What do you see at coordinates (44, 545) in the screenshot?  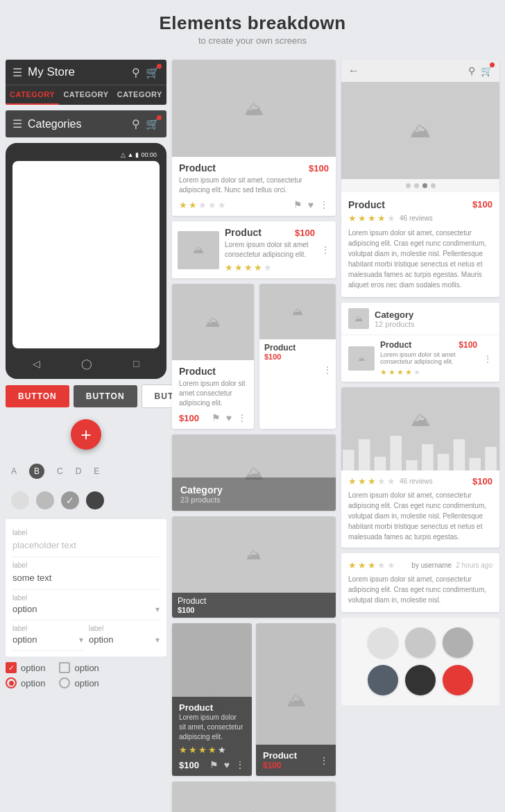 I see `field-placeholder-1: placeholder text` at bounding box center [44, 545].